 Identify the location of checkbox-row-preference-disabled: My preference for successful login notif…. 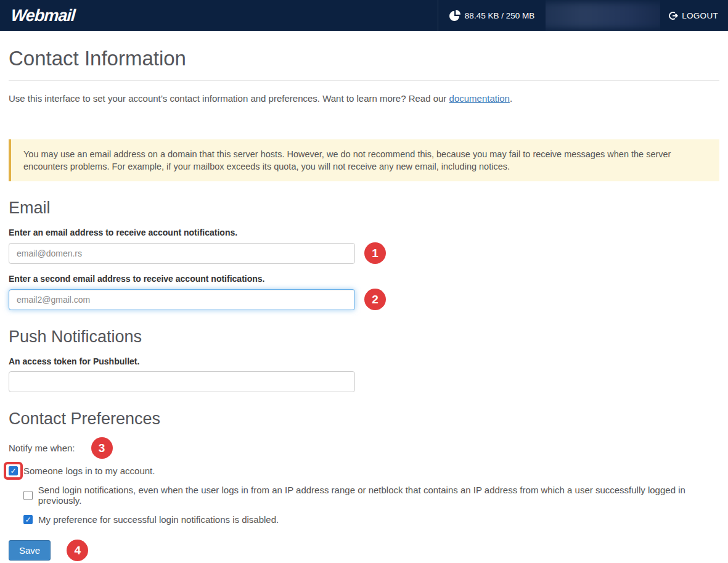
(371, 519).